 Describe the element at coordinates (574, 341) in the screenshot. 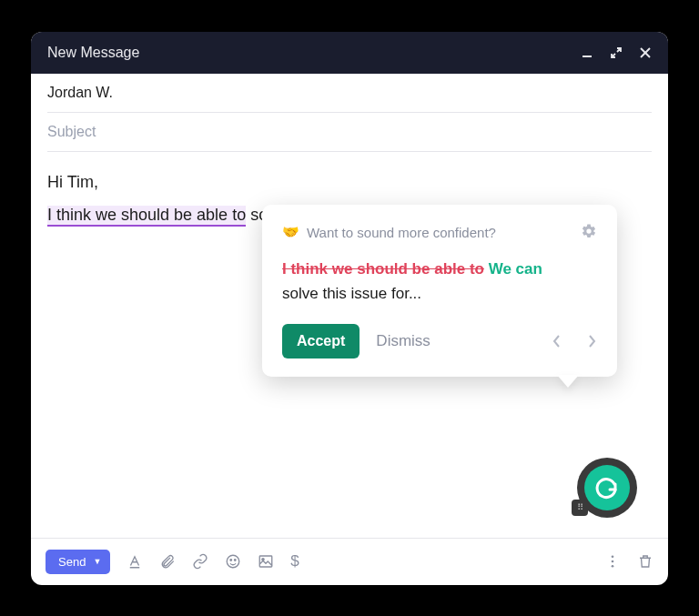

I see `suggestion-nav` at that location.